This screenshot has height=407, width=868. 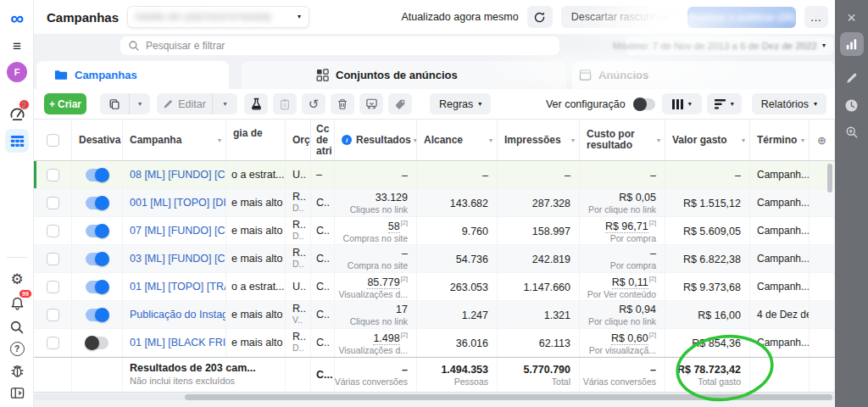 What do you see at coordinates (371, 103) in the screenshot?
I see `export-button` at bounding box center [371, 103].